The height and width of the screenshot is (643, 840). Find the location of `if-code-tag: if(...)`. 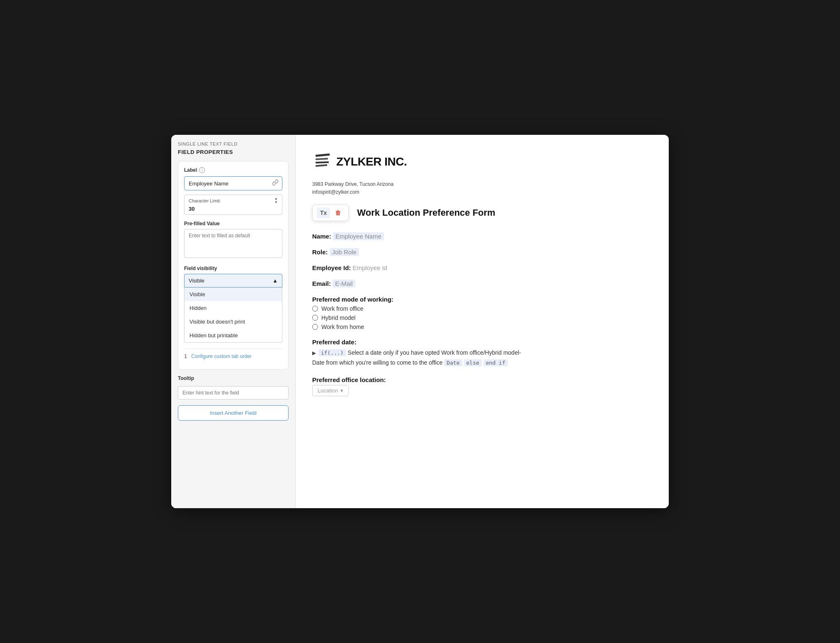

if-code-tag: if(...) is located at coordinates (333, 353).